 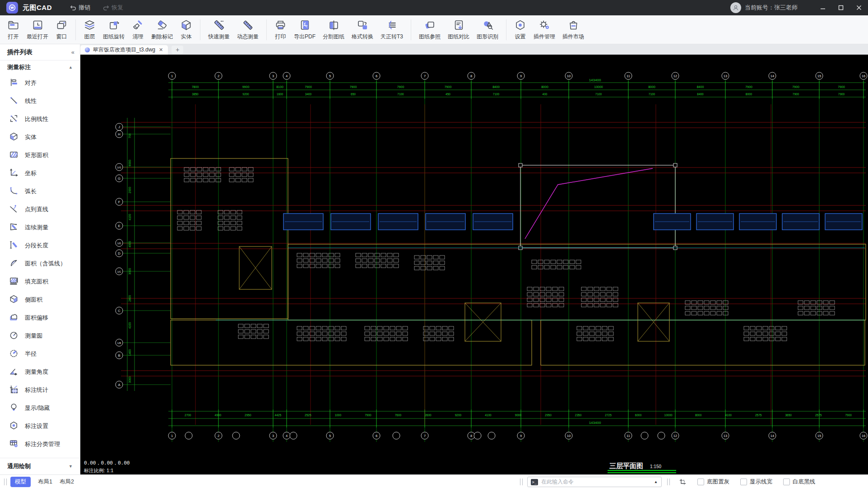 What do you see at coordinates (521, 76) in the screenshot?
I see `svg-text: 9` at bounding box center [521, 76].